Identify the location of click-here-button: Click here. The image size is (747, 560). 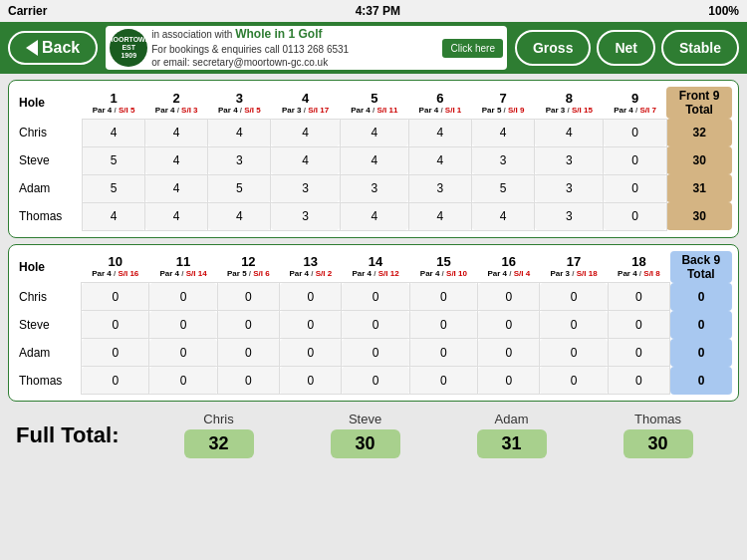
(472, 48).